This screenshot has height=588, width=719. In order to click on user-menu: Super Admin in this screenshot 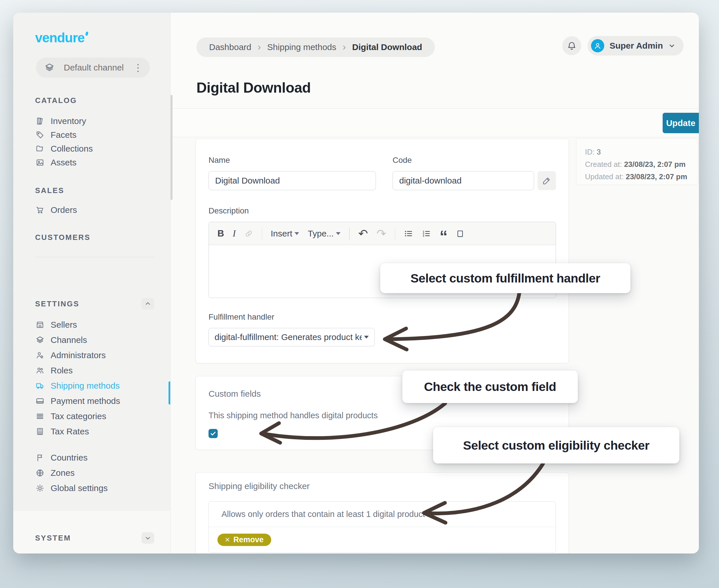, I will do `click(636, 46)`.